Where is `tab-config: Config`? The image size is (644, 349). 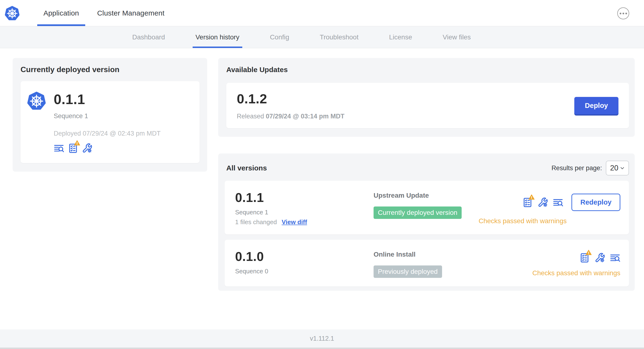
tab-config: Config is located at coordinates (280, 37).